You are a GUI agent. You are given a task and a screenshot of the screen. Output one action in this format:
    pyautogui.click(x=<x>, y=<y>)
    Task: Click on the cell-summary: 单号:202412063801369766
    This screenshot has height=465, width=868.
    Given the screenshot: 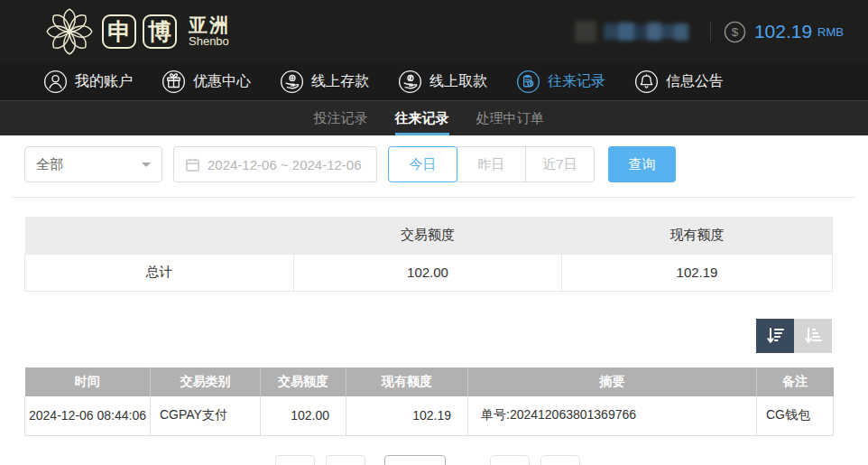 What is the action you would take?
    pyautogui.click(x=613, y=416)
    